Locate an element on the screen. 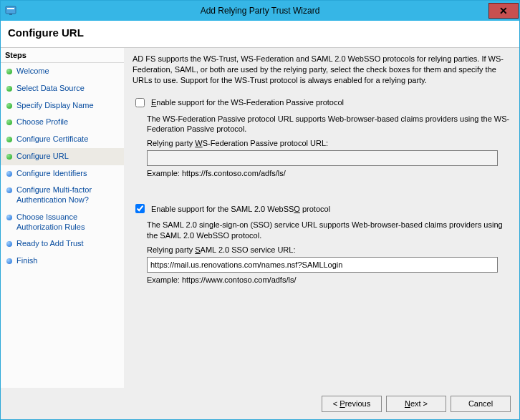 The height and width of the screenshot is (420, 520). footer: < Previous Next > Cancel is located at coordinates (260, 404).